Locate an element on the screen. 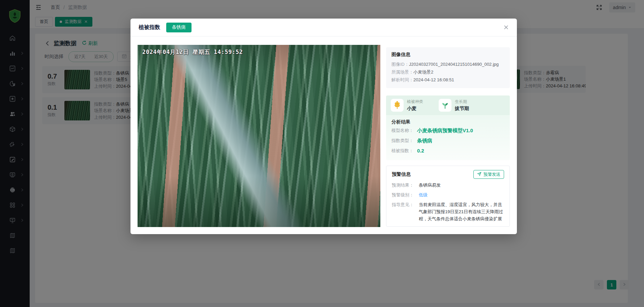 Image resolution: width=644 pixels, height=307 pixels. model-value: 小麦条锈病预警模型V1.0 is located at coordinates (445, 131).